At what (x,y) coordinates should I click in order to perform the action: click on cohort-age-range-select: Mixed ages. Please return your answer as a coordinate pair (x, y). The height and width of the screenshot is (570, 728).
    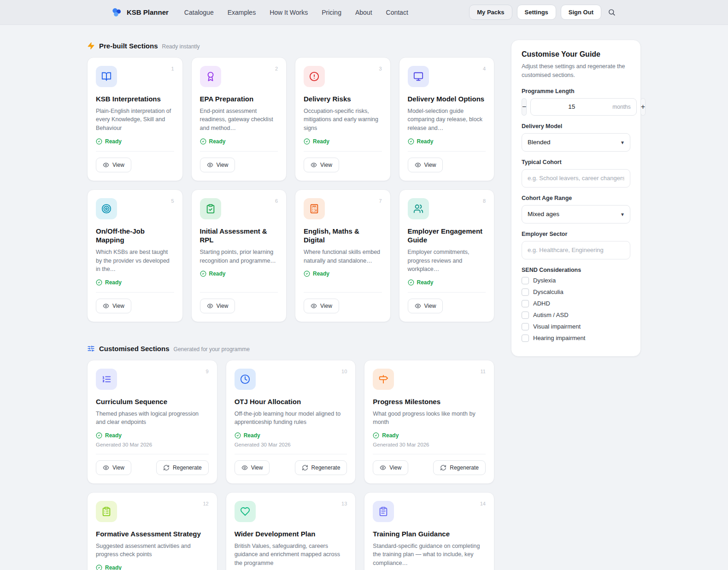
    Looking at the image, I should click on (576, 214).